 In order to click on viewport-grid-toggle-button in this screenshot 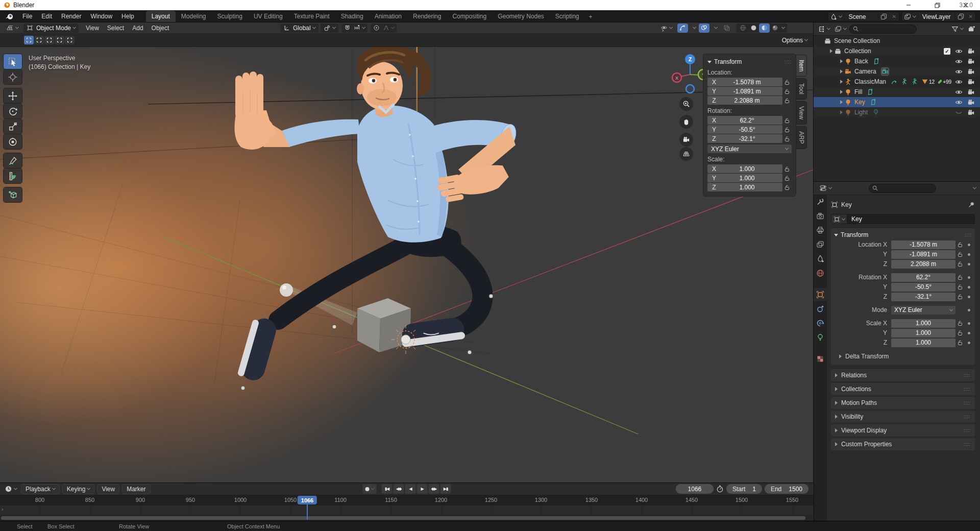, I will do `click(686, 154)`.